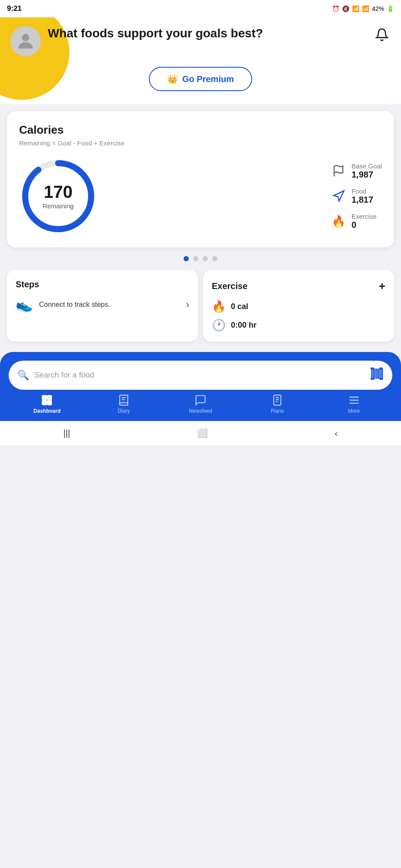  I want to click on diary-icon, so click(124, 400).